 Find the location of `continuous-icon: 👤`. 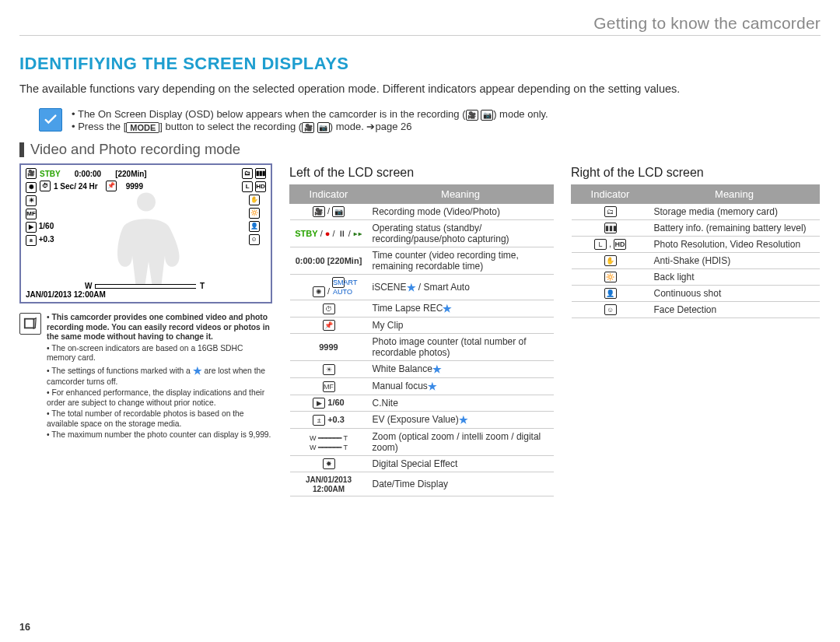

continuous-icon: 👤 is located at coordinates (254, 226).